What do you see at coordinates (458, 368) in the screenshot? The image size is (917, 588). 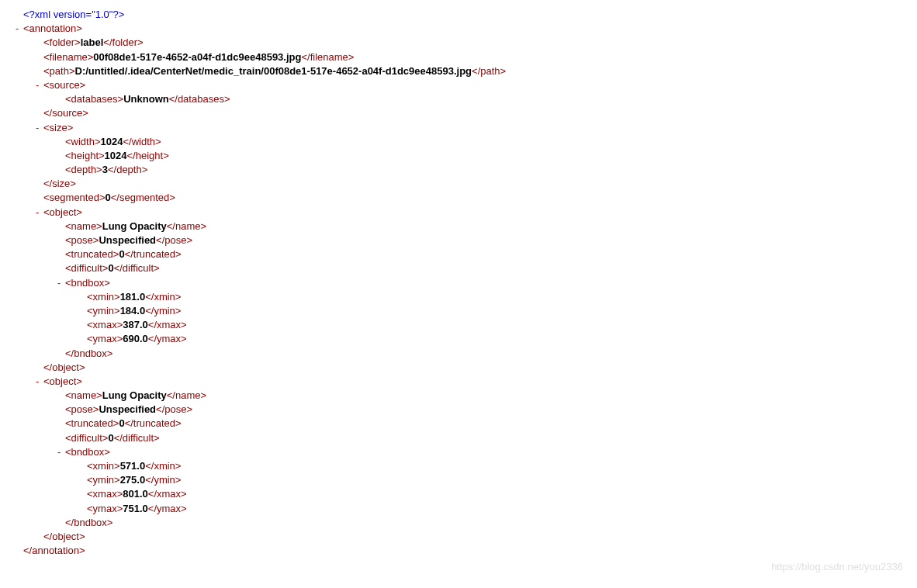 I see `object-1-close: </object>` at bounding box center [458, 368].